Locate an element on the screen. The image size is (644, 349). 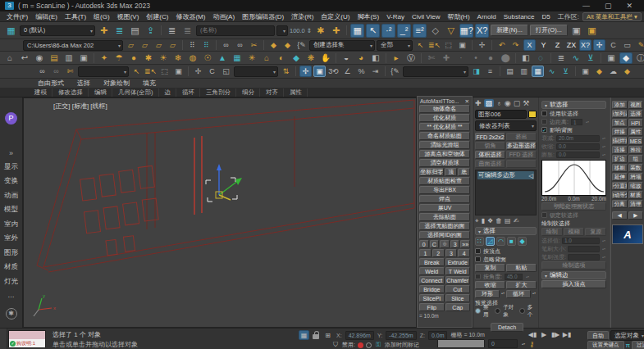
amax-num-button: 4 is located at coordinates (464, 253).